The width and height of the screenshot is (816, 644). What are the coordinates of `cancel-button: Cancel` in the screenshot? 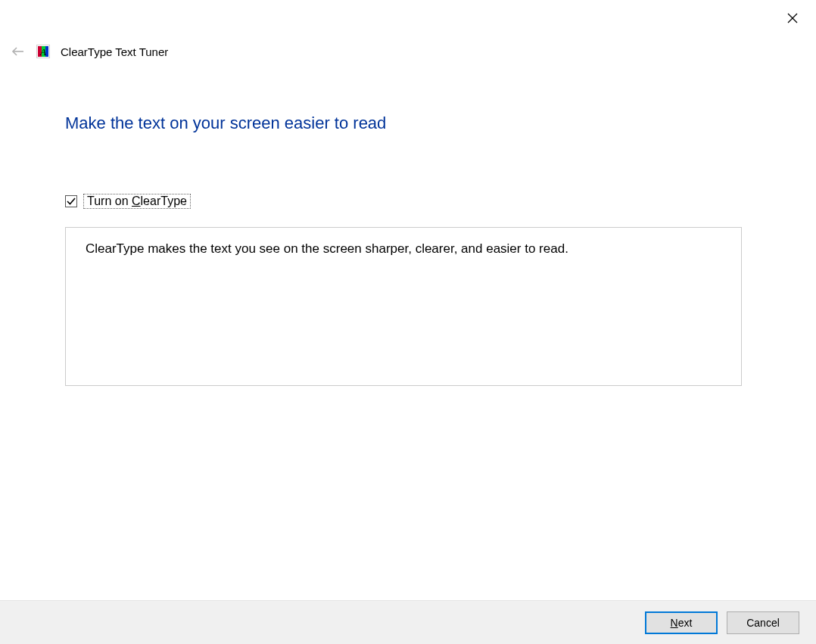 It's located at (763, 623).